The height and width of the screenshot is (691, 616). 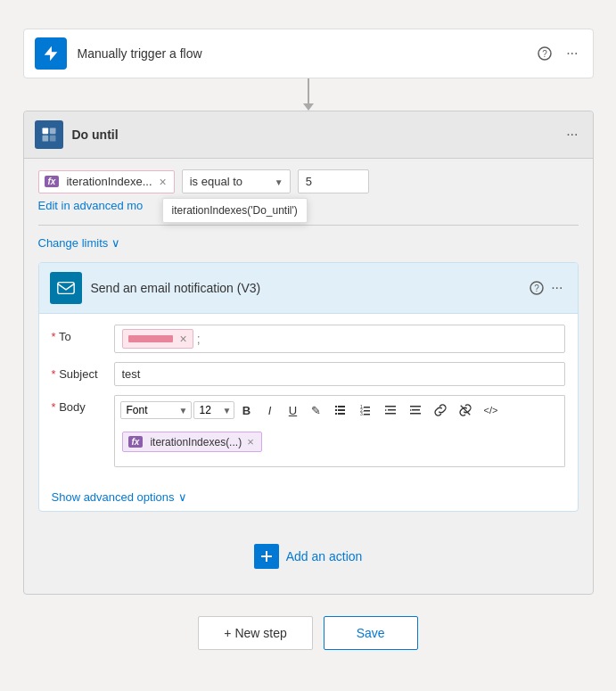 I want to click on change-limits-link: Change limits ∨, so click(x=308, y=243).